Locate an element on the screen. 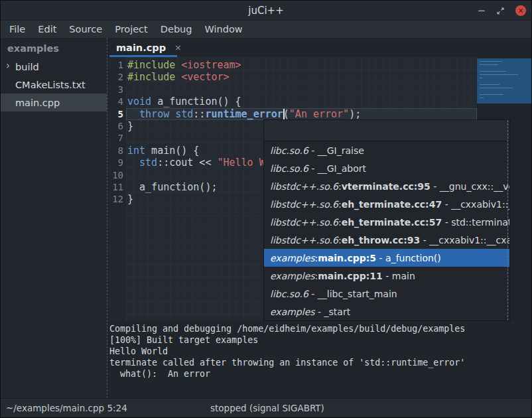 This screenshot has height=418, width=532. terminal-output: Compiling and debugging /home/eidheim/ex… is located at coordinates (320, 360).